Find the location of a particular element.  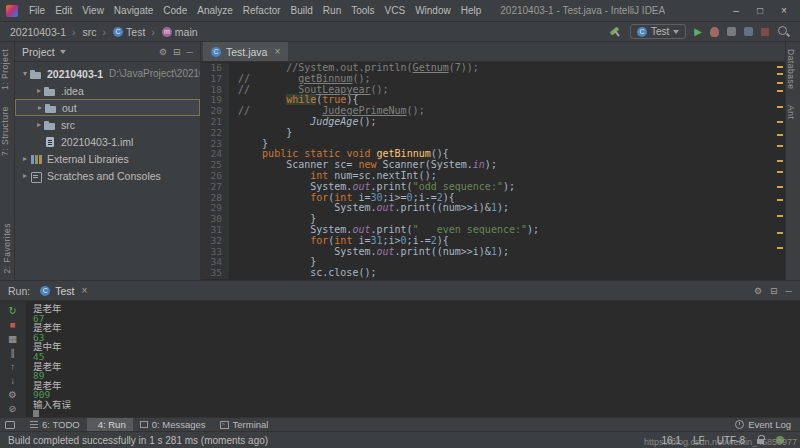

editor-tab-test-java: C Test.java × is located at coordinates (246, 52).